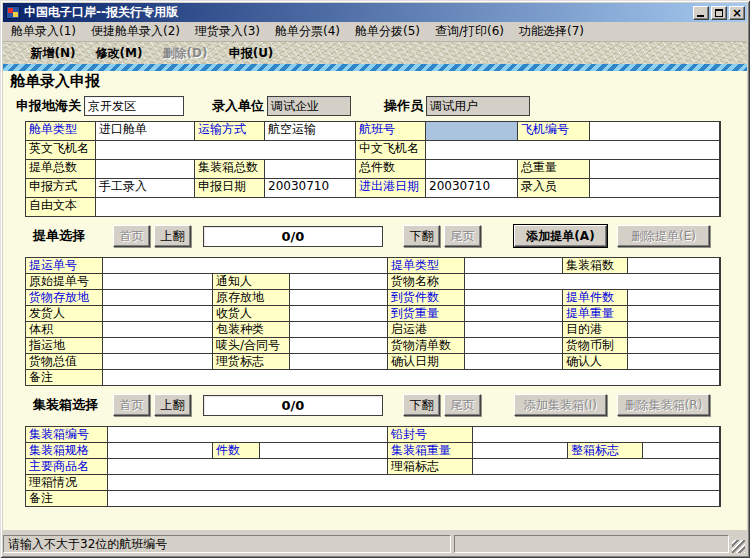 This screenshot has height=558, width=750. I want to click on menubar: 舱单录入(1) 便捷舱单录入(2) 理货录入(3) 舱单分票(4) 舱单分拨(5…, so click(375, 32).